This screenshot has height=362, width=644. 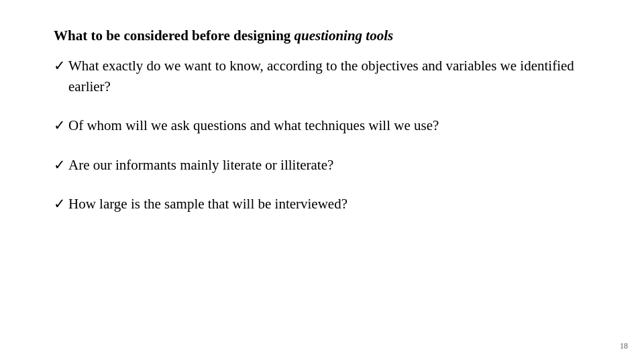 I want to click on page-number: 18, so click(x=624, y=346).